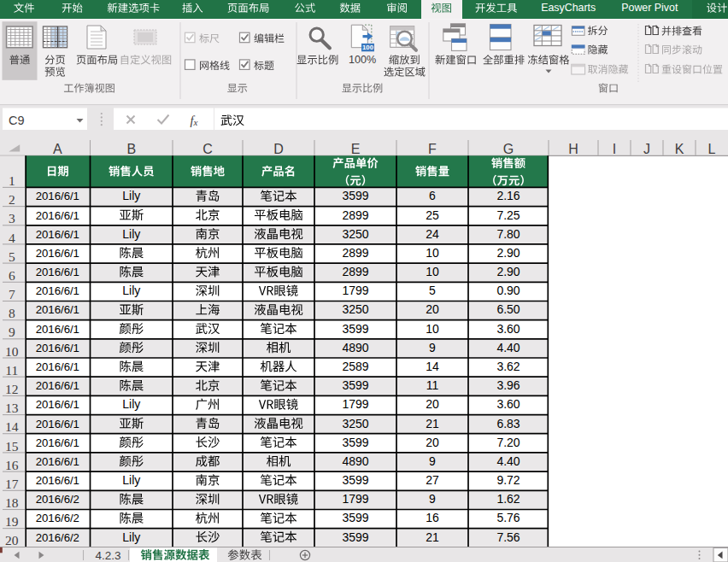  I want to click on svg-text: 3.96, so click(508, 385).